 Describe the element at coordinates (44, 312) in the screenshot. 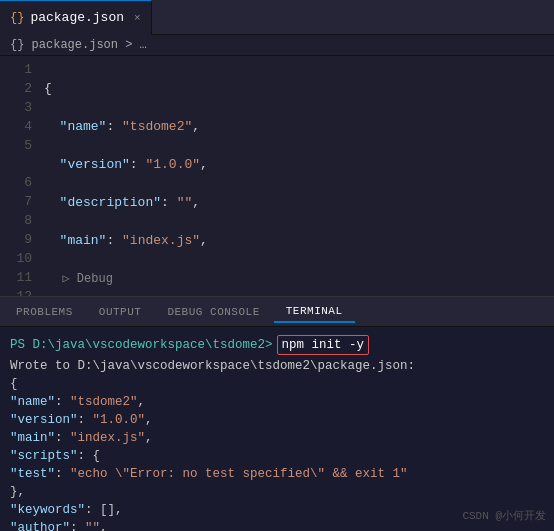

I see `tab-problems: PROBLEMS` at that location.